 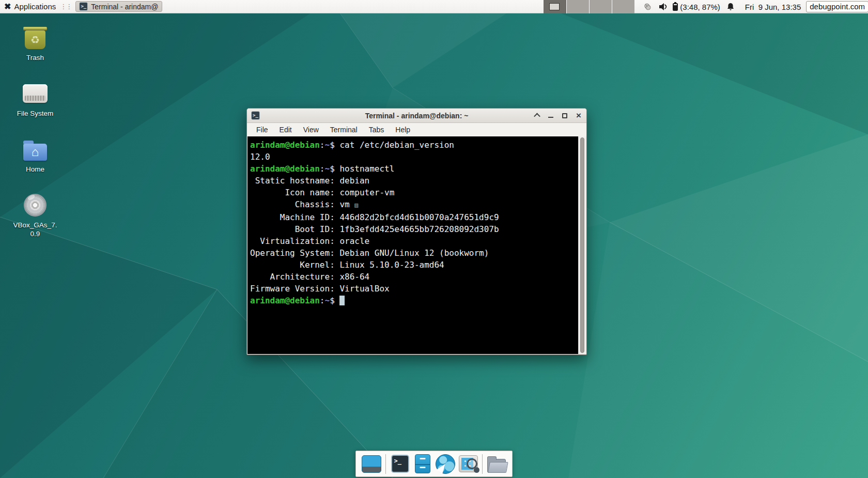 I want to click on terminal-line: Machine ID: 446d82d2bfcd4d61b0070a247651…, so click(x=413, y=217).